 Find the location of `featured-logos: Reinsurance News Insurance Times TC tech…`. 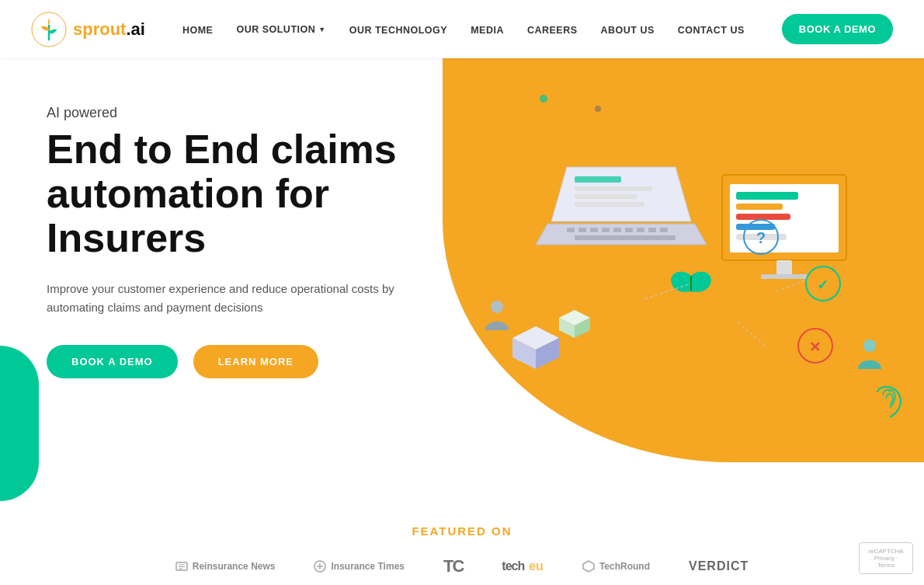

featured-logos: Reinsurance News Insurance Times TC tech… is located at coordinates (462, 566).